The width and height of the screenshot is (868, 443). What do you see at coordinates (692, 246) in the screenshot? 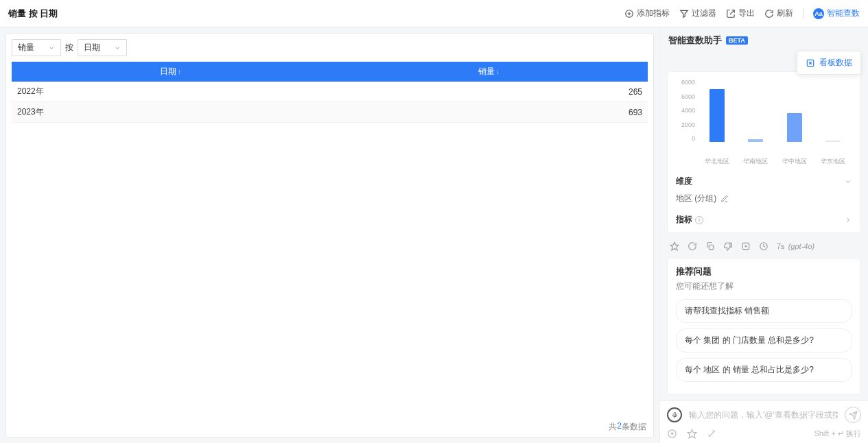
I see `retry-icon` at bounding box center [692, 246].